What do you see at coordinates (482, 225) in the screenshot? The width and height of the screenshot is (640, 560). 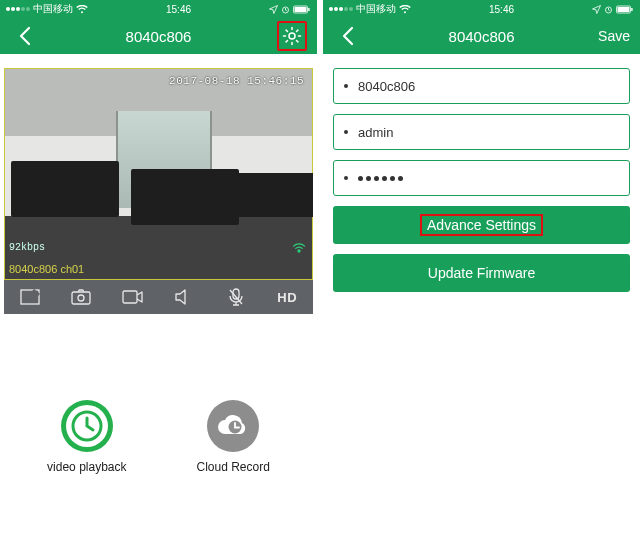 I see `highlight-box: Advance Settings` at bounding box center [482, 225].